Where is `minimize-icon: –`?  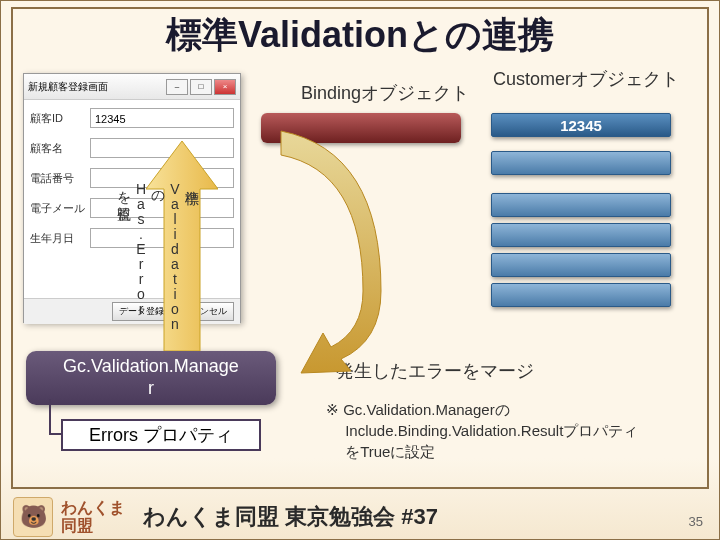 minimize-icon: – is located at coordinates (177, 87).